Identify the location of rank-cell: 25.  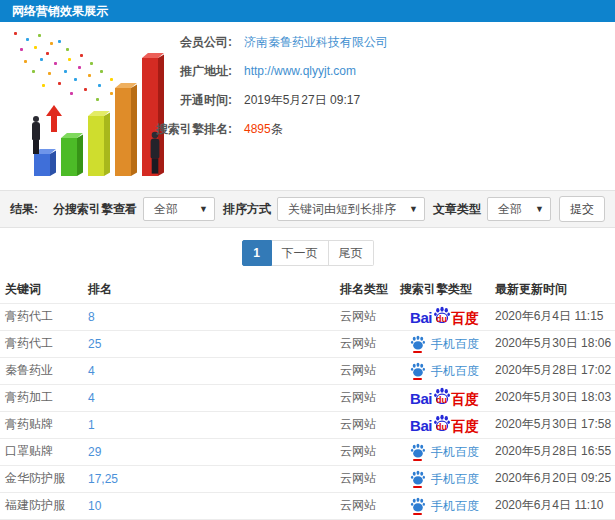
(211, 344).